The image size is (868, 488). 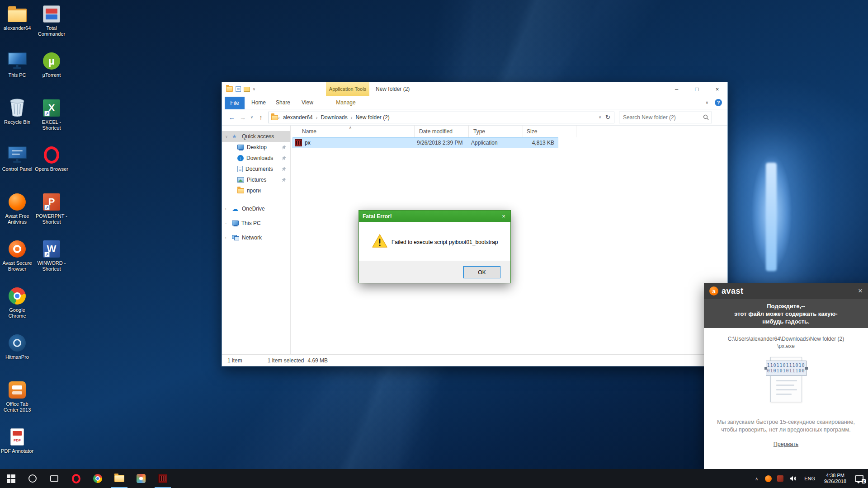 What do you see at coordinates (284, 169) in the screenshot?
I see `pin-icon` at bounding box center [284, 169].